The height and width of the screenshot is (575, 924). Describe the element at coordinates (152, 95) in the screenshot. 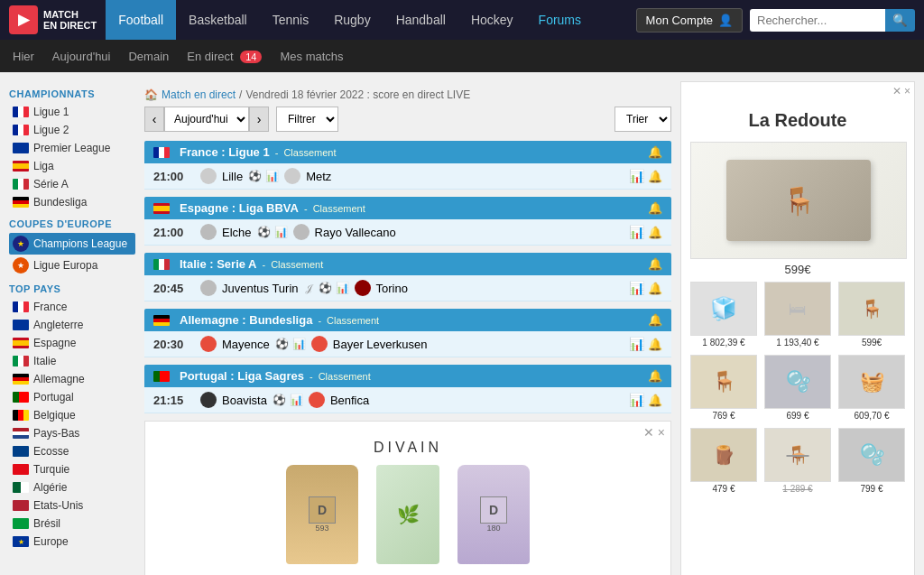

I see `home-icon: 🏠` at that location.